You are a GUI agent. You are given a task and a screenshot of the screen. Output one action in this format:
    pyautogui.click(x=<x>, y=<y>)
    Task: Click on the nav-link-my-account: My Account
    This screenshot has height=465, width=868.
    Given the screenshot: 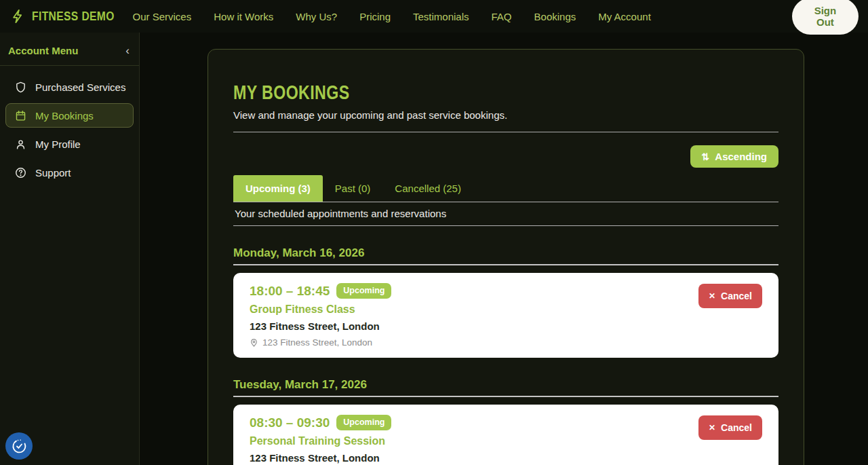 What is the action you would take?
    pyautogui.click(x=625, y=16)
    